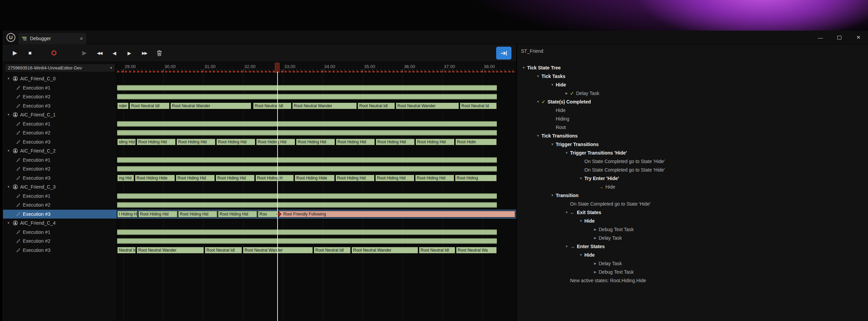  I want to click on state-tree-row: ▼Tick Tasks, so click(693, 76).